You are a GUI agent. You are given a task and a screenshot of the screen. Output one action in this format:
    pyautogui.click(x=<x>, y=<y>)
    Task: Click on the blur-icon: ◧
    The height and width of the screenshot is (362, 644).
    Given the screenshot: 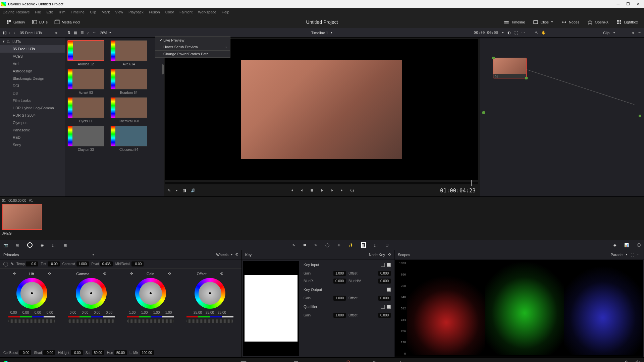 What is the action you would take?
    pyautogui.click(x=364, y=245)
    